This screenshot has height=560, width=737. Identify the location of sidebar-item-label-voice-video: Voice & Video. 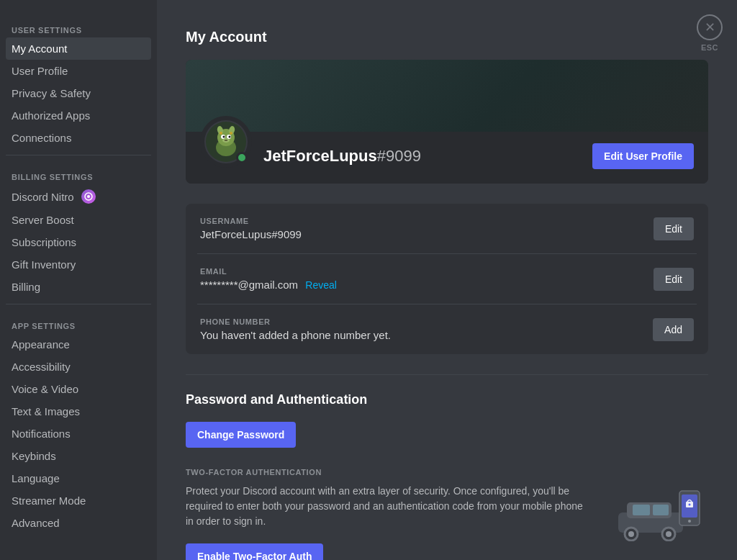
(45, 389).